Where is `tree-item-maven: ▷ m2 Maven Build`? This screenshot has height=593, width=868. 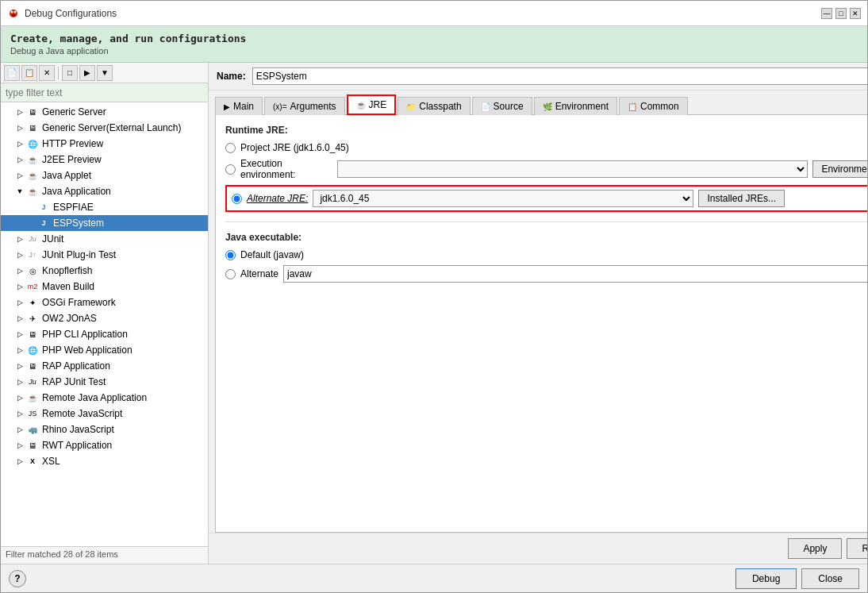 tree-item-maven: ▷ m2 Maven Build is located at coordinates (105, 287).